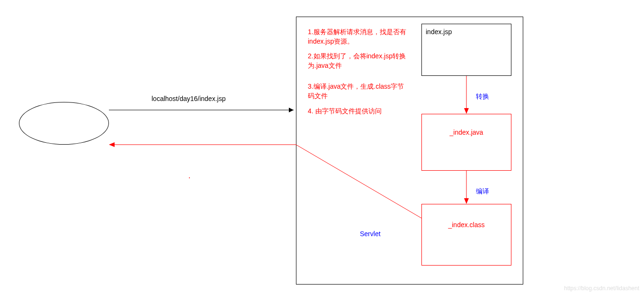 The image size is (644, 294). What do you see at coordinates (483, 192) in the screenshot?
I see `compile-label: 编译` at bounding box center [483, 192].